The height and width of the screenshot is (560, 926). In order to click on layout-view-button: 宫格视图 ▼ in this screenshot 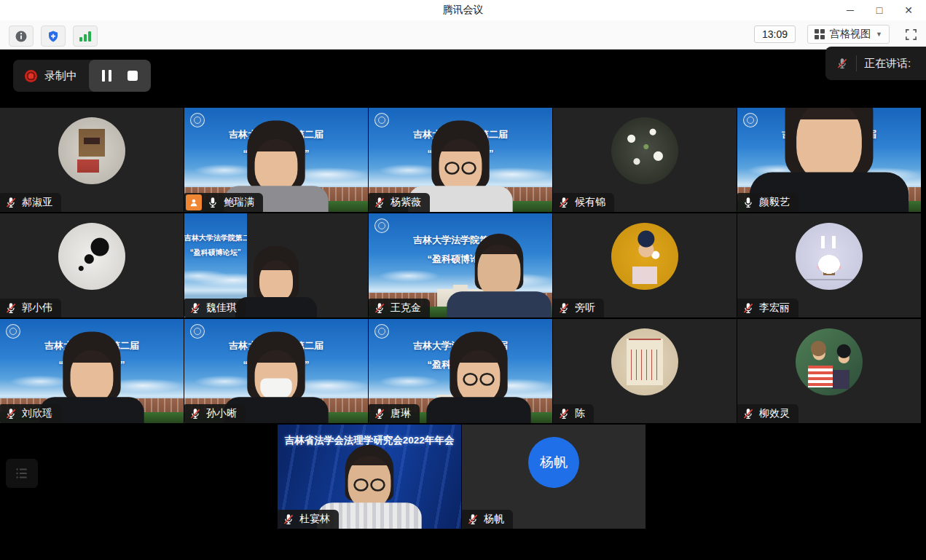, I will do `click(848, 34)`.